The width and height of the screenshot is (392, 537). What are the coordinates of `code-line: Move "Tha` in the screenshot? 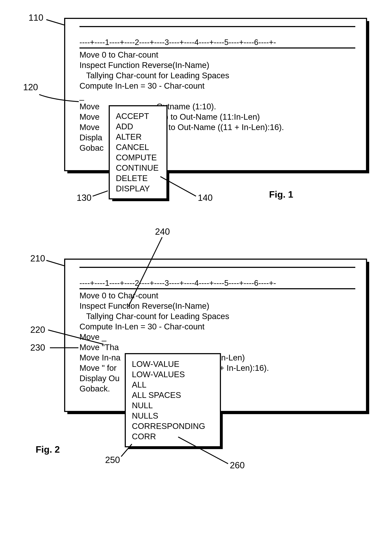 It's located at (217, 347).